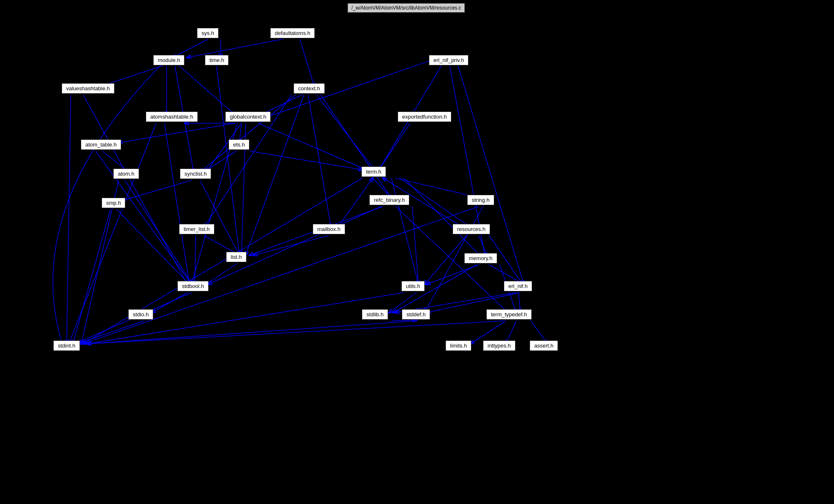  What do you see at coordinates (425, 117) in the screenshot?
I see `node-exportedfunction-h: exportedfunction.h` at bounding box center [425, 117].